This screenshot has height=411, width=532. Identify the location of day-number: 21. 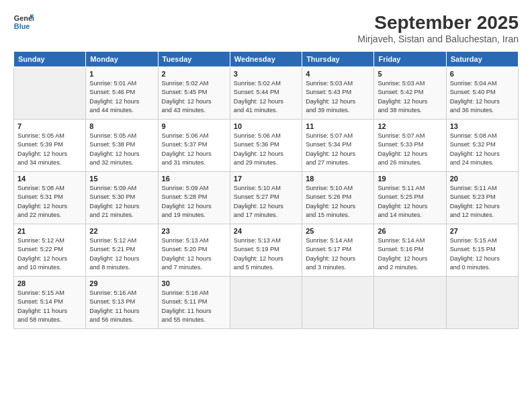
(50, 231).